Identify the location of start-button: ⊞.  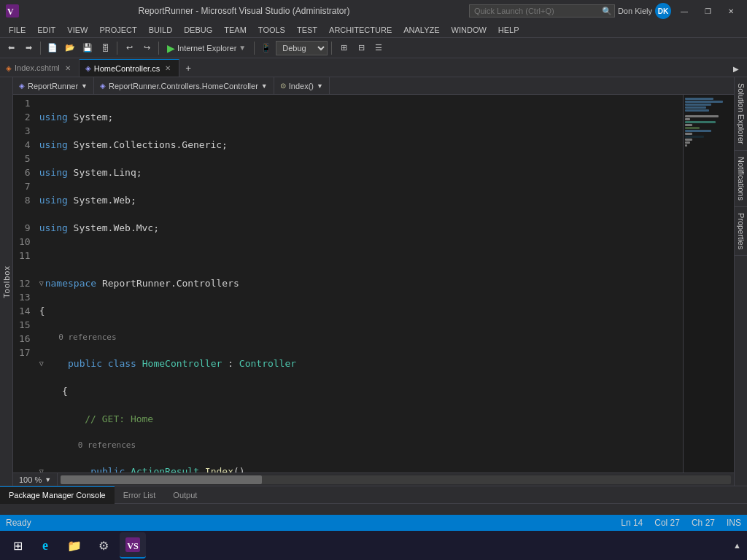
(18, 545).